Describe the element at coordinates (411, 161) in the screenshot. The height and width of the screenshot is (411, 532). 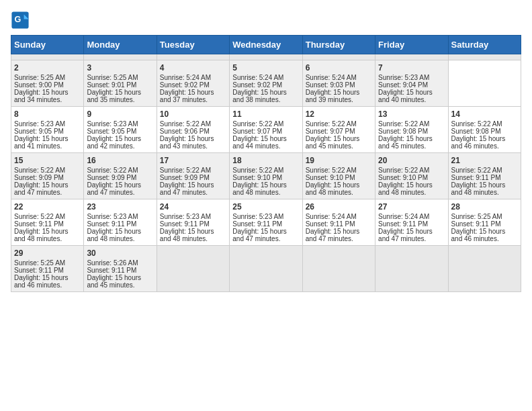
I see `day-number: 20` at that location.